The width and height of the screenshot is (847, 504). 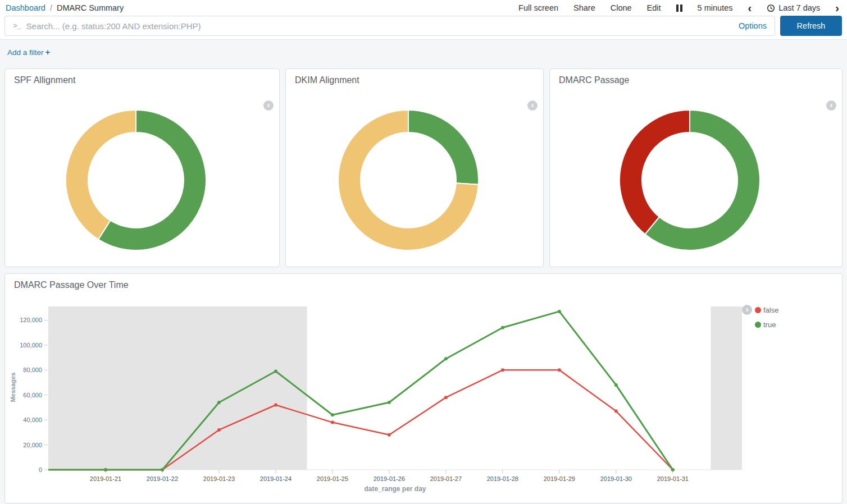 I want to click on dkim-donut-chart, so click(x=408, y=180).